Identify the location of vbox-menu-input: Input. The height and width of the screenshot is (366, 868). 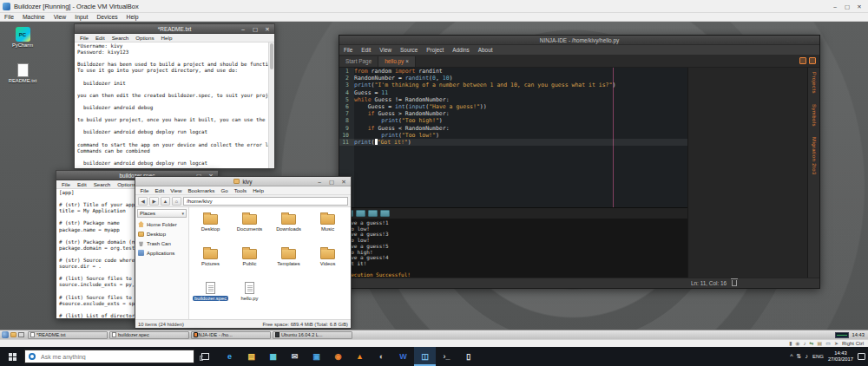
(82, 17).